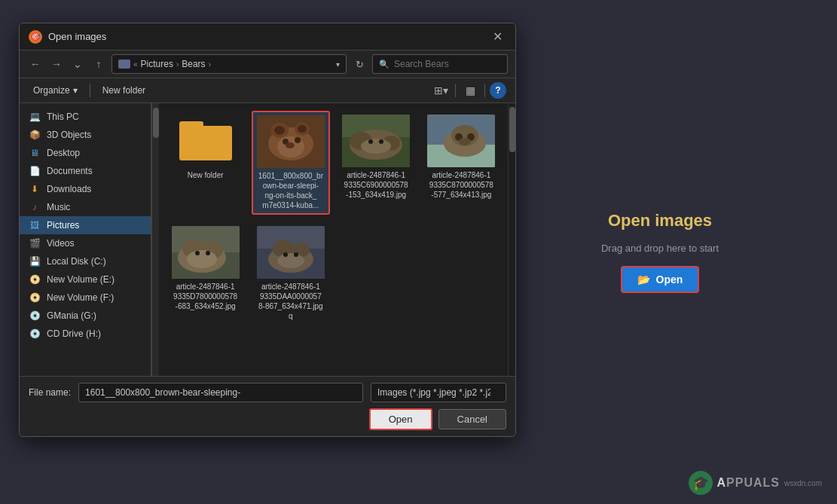 The width and height of the screenshot is (837, 504). What do you see at coordinates (85, 243) in the screenshot?
I see `sidebar-item-videos: 🎬 Videos` at bounding box center [85, 243].